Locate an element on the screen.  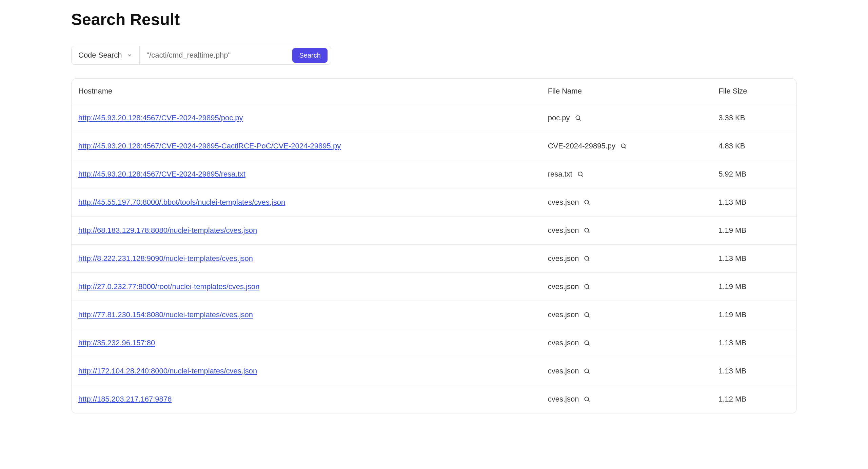
chevron-down-icon is located at coordinates (130, 55).